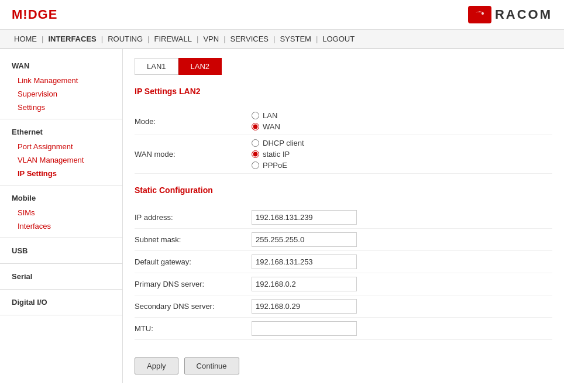 The width and height of the screenshot is (564, 392). What do you see at coordinates (198, 39) in the screenshot?
I see `nav-sep-4: |` at bounding box center [198, 39].